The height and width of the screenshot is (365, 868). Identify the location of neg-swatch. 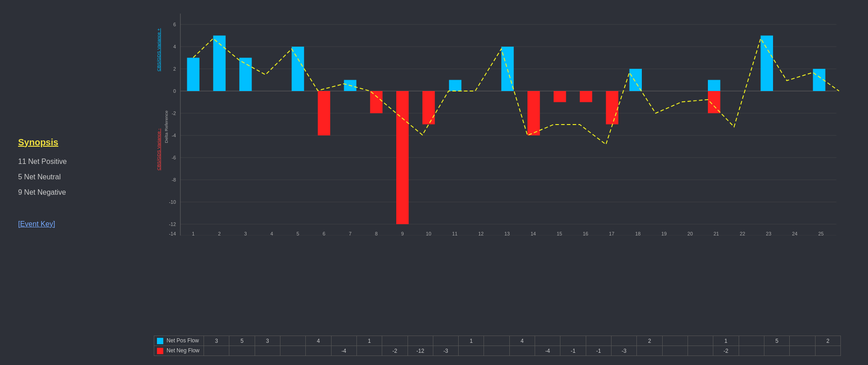
(160, 351).